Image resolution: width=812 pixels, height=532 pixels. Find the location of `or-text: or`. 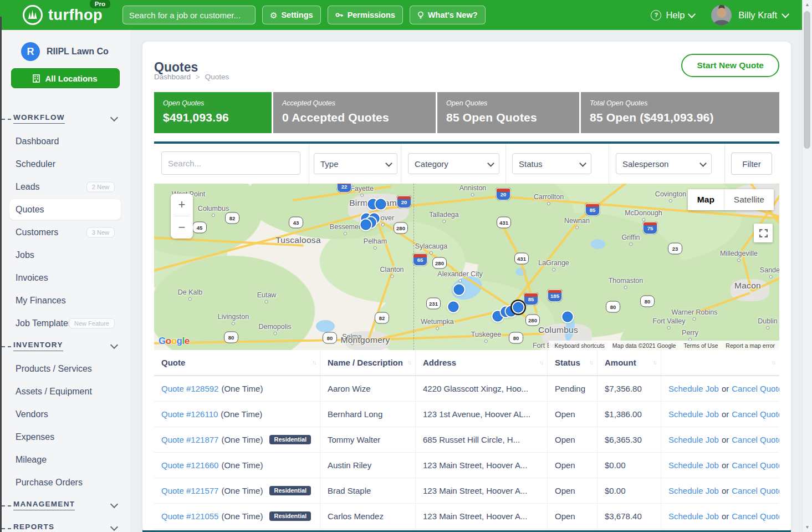

or-text: or is located at coordinates (725, 465).